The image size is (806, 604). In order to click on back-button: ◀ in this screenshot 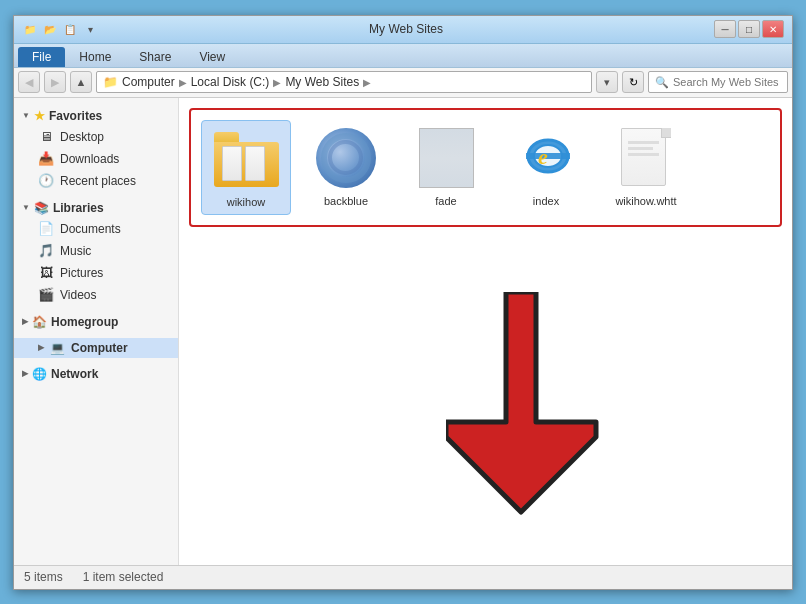, I will do `click(29, 82)`.